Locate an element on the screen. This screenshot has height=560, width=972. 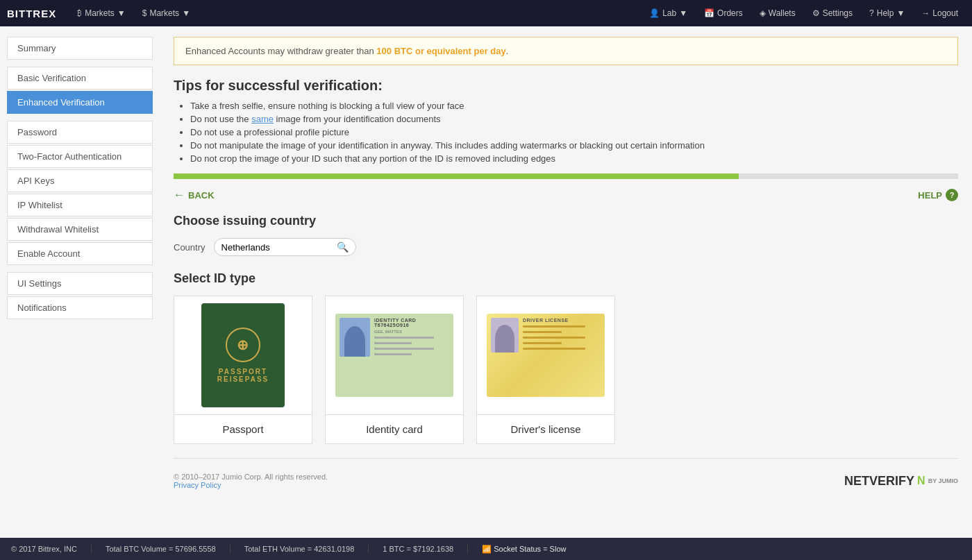
drivers-license-image: DRIVER LICENSE is located at coordinates (546, 355).